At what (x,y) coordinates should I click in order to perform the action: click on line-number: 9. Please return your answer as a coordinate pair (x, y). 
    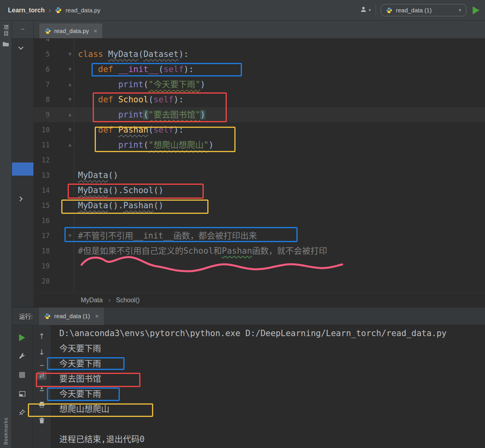
    Looking at the image, I should click on (42, 115).